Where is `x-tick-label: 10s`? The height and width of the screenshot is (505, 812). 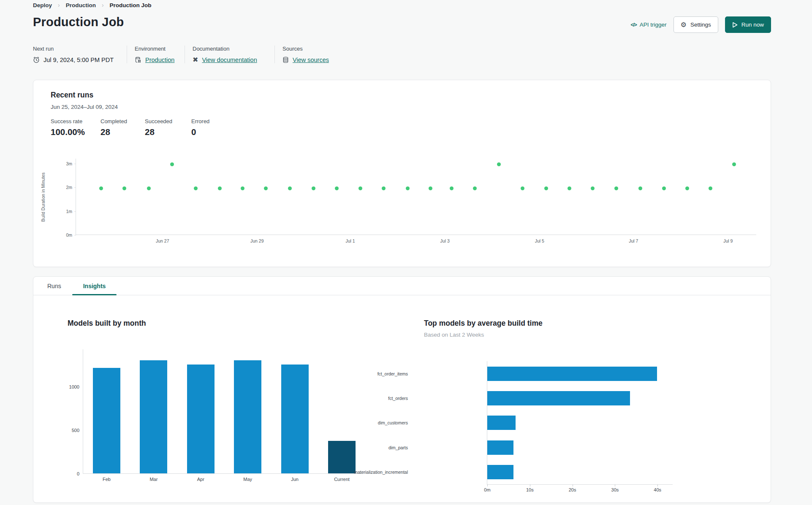
x-tick-label: 10s is located at coordinates (530, 490).